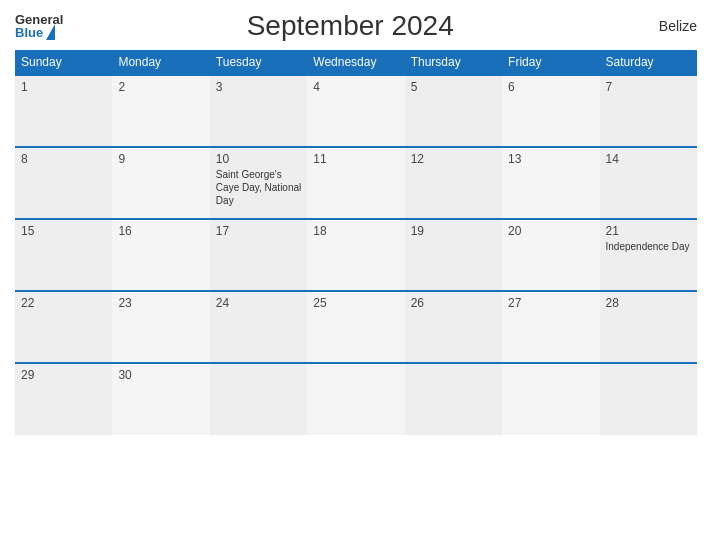 The width and height of the screenshot is (712, 550). What do you see at coordinates (258, 111) in the screenshot?
I see `calendar-cell: 3` at bounding box center [258, 111].